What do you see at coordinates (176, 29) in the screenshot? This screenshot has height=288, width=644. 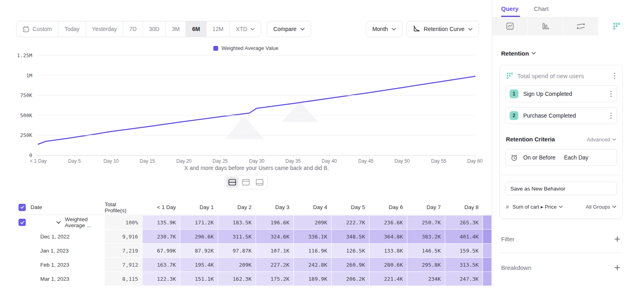 I see `range-3m: 3M` at bounding box center [176, 29].